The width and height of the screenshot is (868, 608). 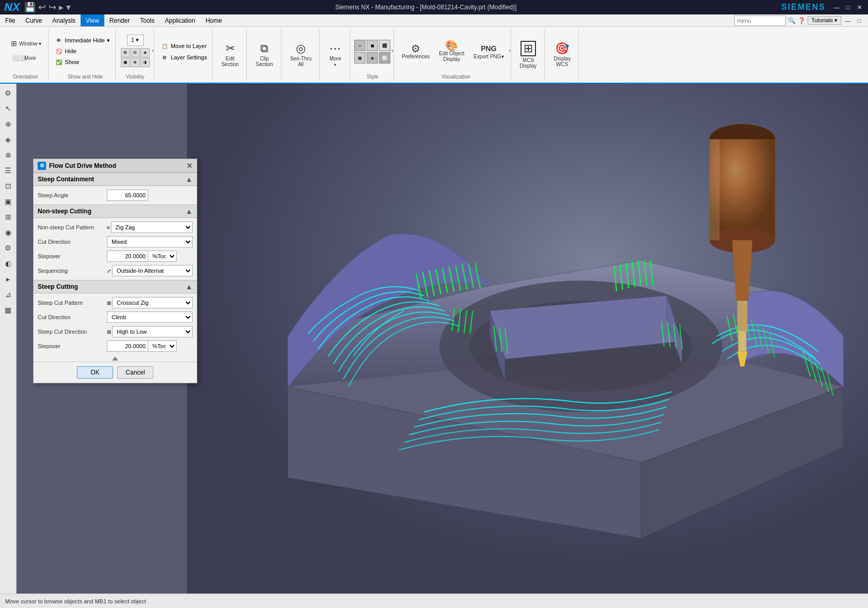 What do you see at coordinates (162, 346) in the screenshot?
I see `steep-stepover-unit: %Tool` at bounding box center [162, 346].